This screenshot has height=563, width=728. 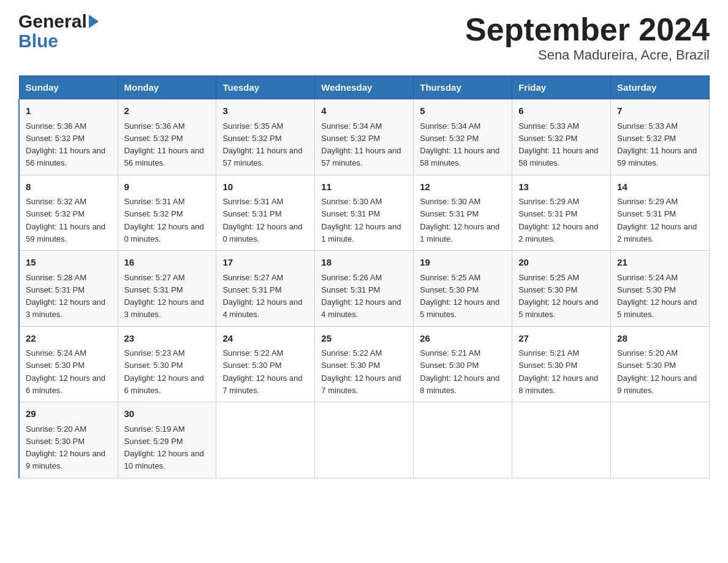 What do you see at coordinates (561, 262) in the screenshot?
I see `day-number: 20` at bounding box center [561, 262].